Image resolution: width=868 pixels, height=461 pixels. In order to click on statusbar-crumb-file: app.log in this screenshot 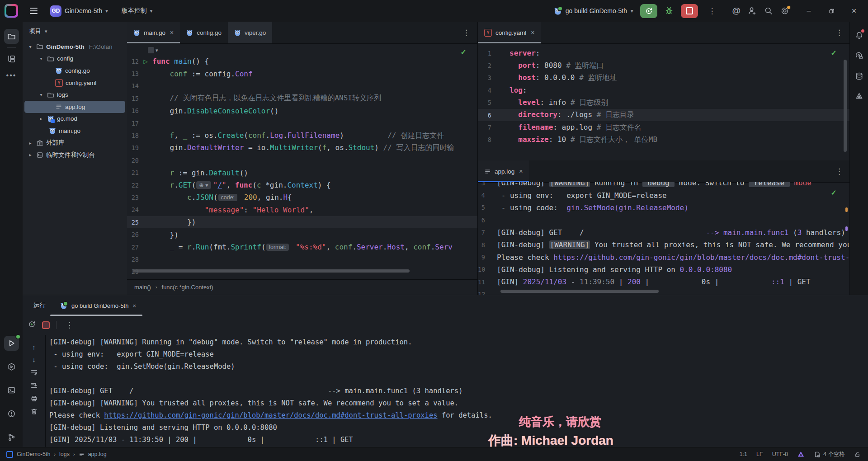, I will do `click(98, 454)`.